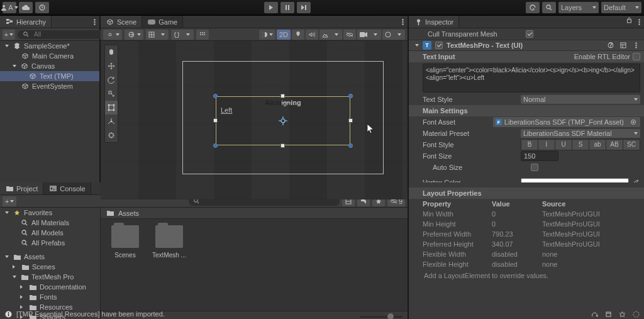 The height and width of the screenshot is (319, 644). Describe the element at coordinates (530, 145) in the screenshot. I see `fontstyle-b: B` at that location.